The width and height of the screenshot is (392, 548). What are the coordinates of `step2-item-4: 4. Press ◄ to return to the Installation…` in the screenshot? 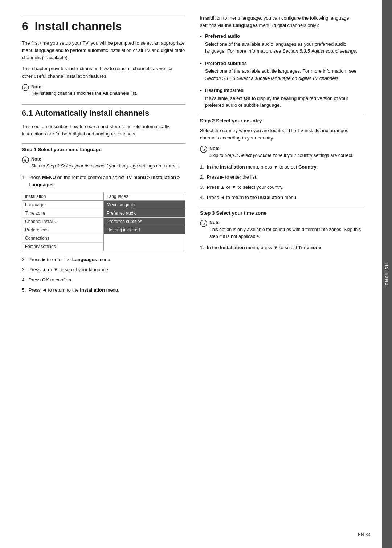 It's located at (282, 198).